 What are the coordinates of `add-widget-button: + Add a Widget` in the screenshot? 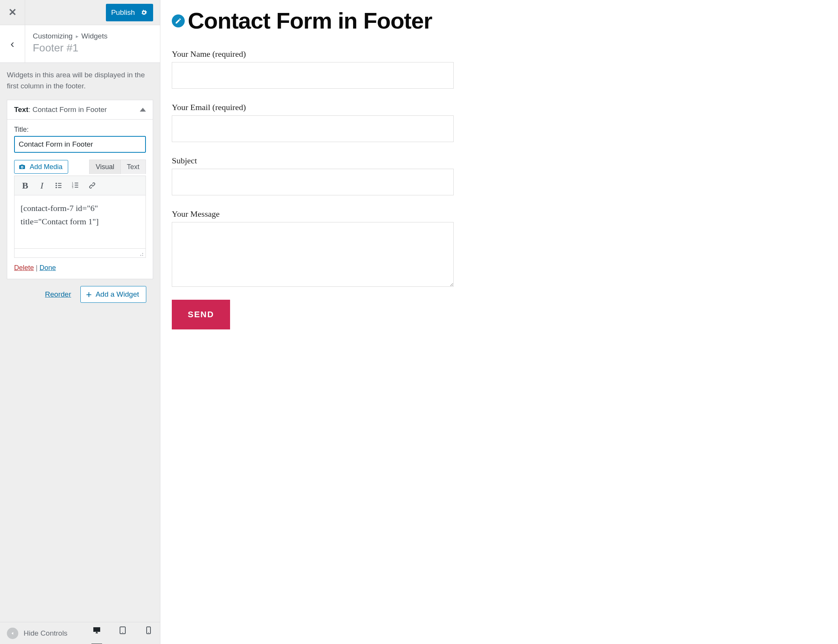 It's located at (113, 294).